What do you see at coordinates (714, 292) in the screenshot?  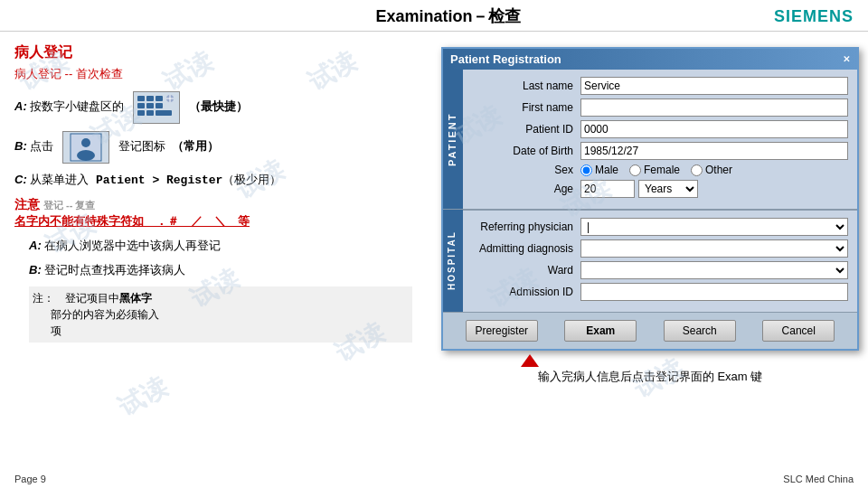 I see `admission-input` at bounding box center [714, 292].